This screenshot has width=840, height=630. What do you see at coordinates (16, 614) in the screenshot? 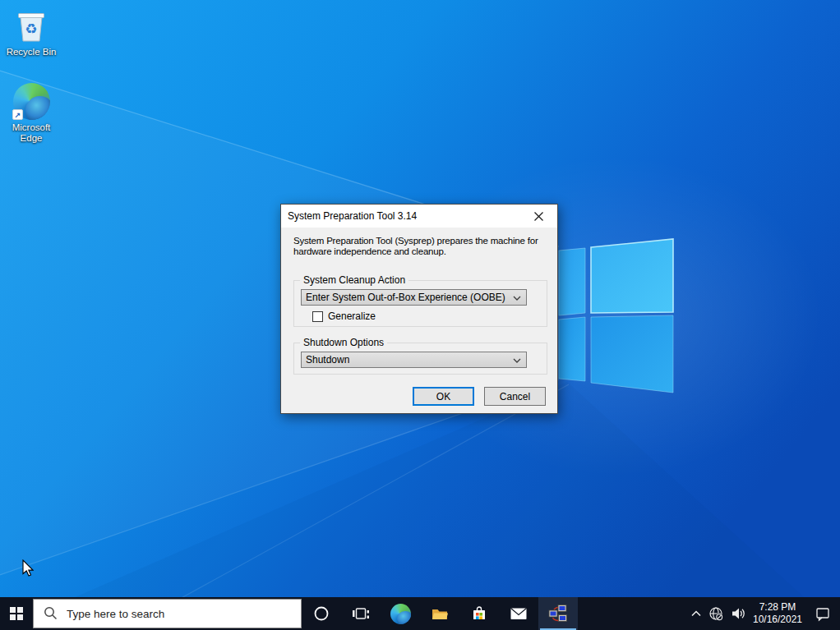
I see `start-button` at bounding box center [16, 614].